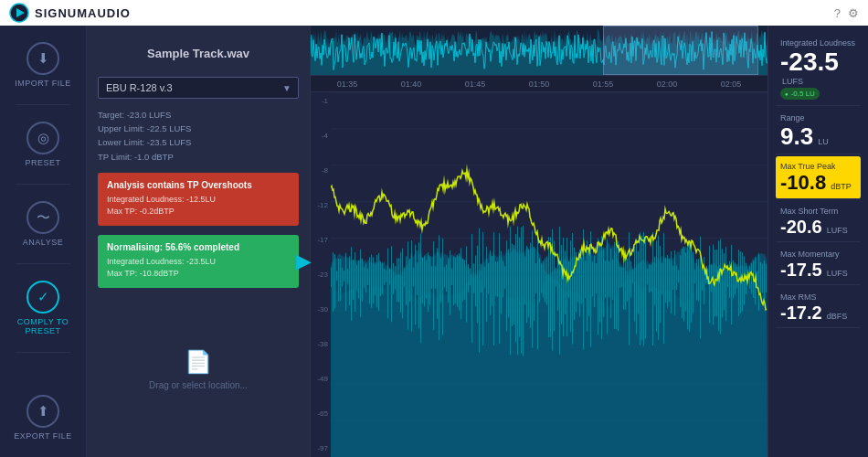 This screenshot has height=457, width=868. I want to click on progress-wrapper: Normalising: 56.6% completed Integrated …, so click(198, 261).